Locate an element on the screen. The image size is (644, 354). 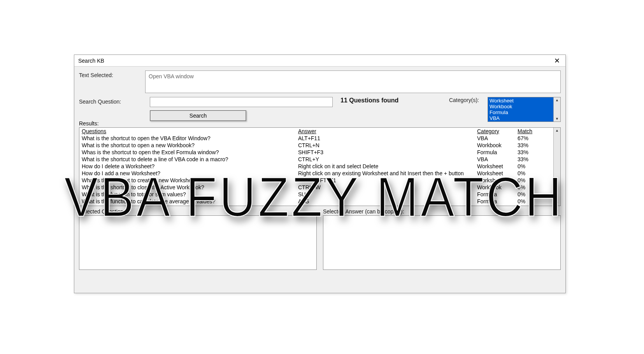
selected-question-box is located at coordinates (198, 243).